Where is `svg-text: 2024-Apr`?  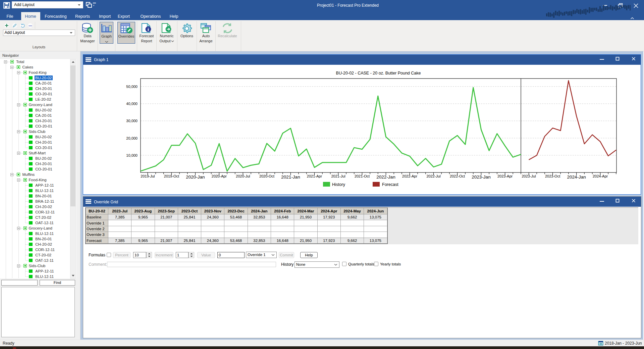 svg-text: 2024-Apr is located at coordinates (600, 176).